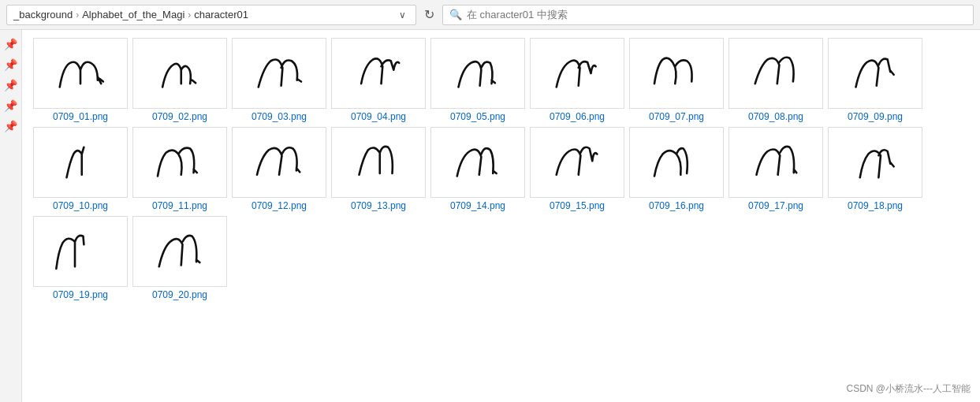 The image size is (980, 402). I want to click on breadcrumb-item-1: _background, so click(43, 14).